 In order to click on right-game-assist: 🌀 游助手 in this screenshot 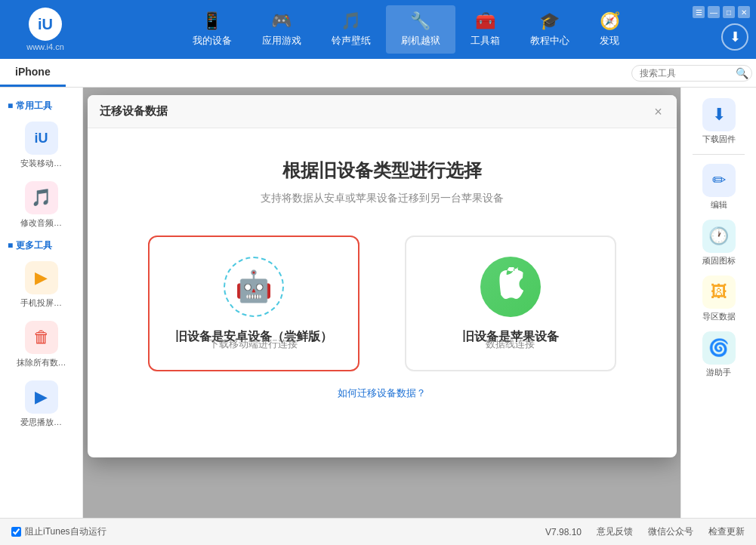, I will do `click(719, 355)`.